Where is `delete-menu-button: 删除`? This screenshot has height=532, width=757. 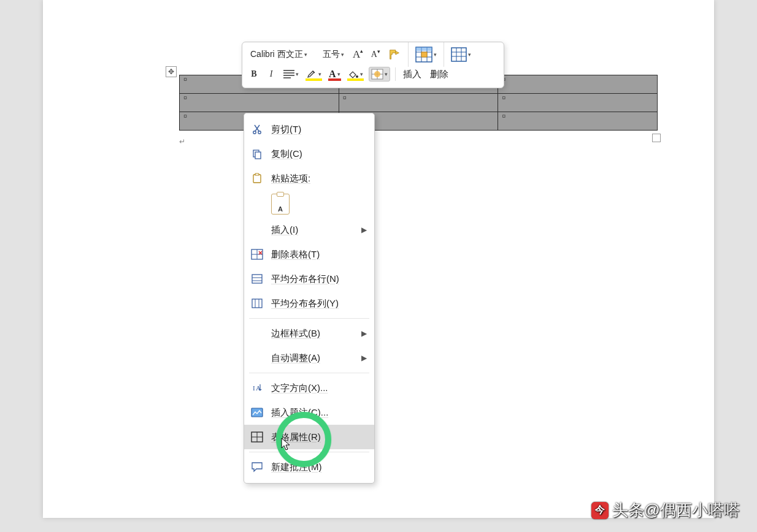 delete-menu-button: 删除 is located at coordinates (439, 75).